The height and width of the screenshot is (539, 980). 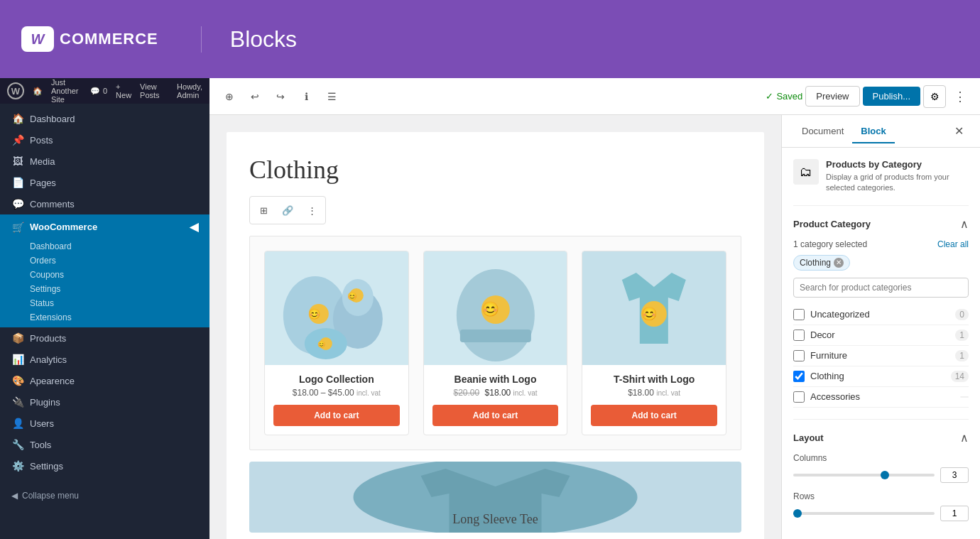 I want to click on checkbox-furniture: Furniture 1, so click(x=881, y=356).